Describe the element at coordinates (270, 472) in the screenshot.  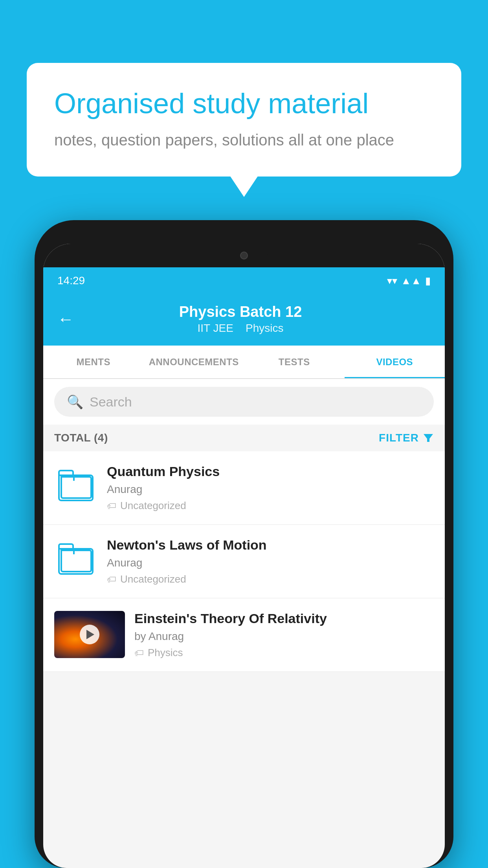
I see `video-title-1: Quantum Physics` at that location.